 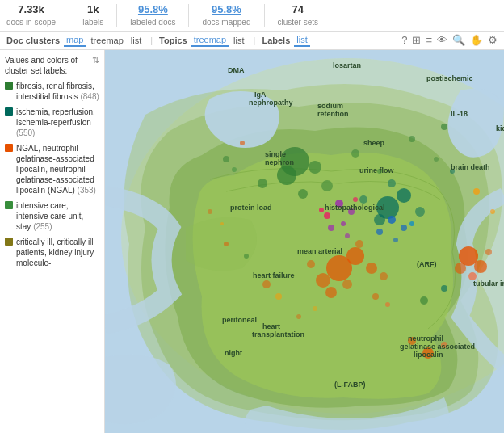 I want to click on topics-section: Topics treemap list, so click(x=203, y=40).